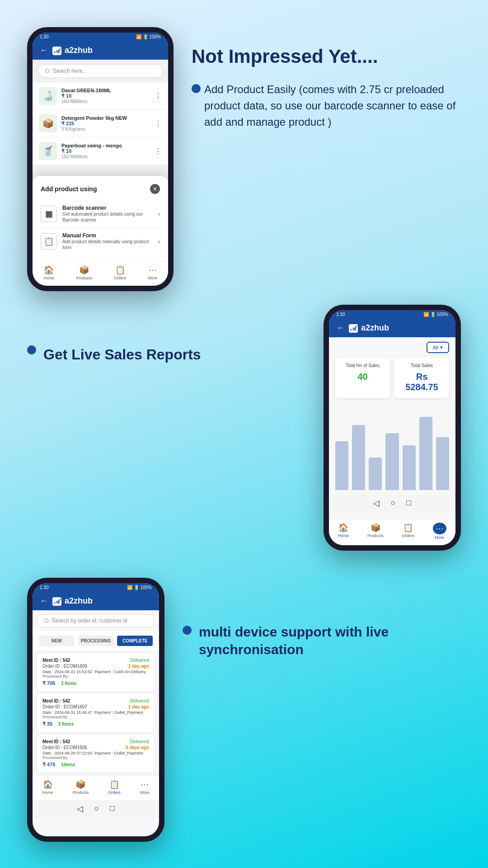 This screenshot has height=868, width=488. What do you see at coordinates (392, 315) in the screenshot?
I see `status-bar-2: 1:30 📶 🔋 100%` at bounding box center [392, 315].